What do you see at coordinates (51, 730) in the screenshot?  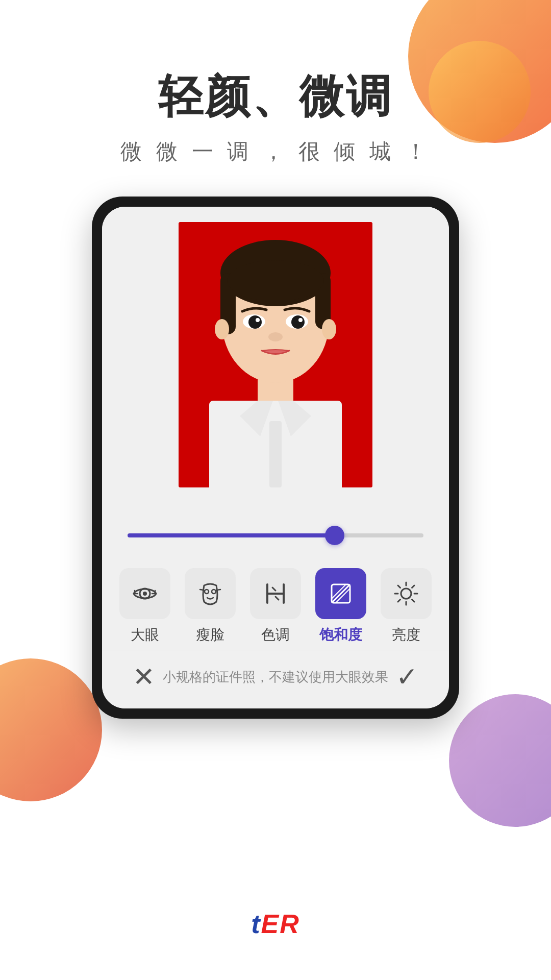 I see `blob-bottom-left` at bounding box center [51, 730].